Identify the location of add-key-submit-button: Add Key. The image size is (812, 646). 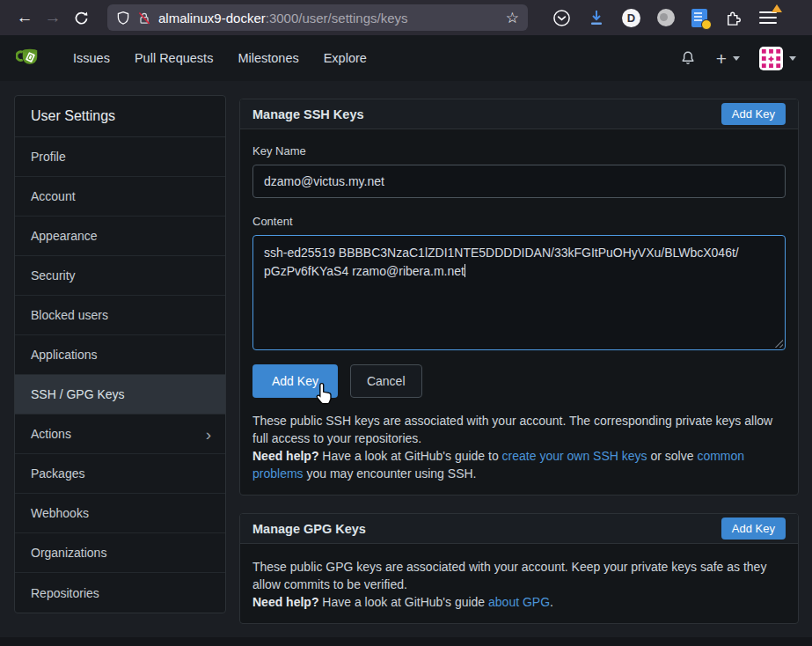
(296, 381).